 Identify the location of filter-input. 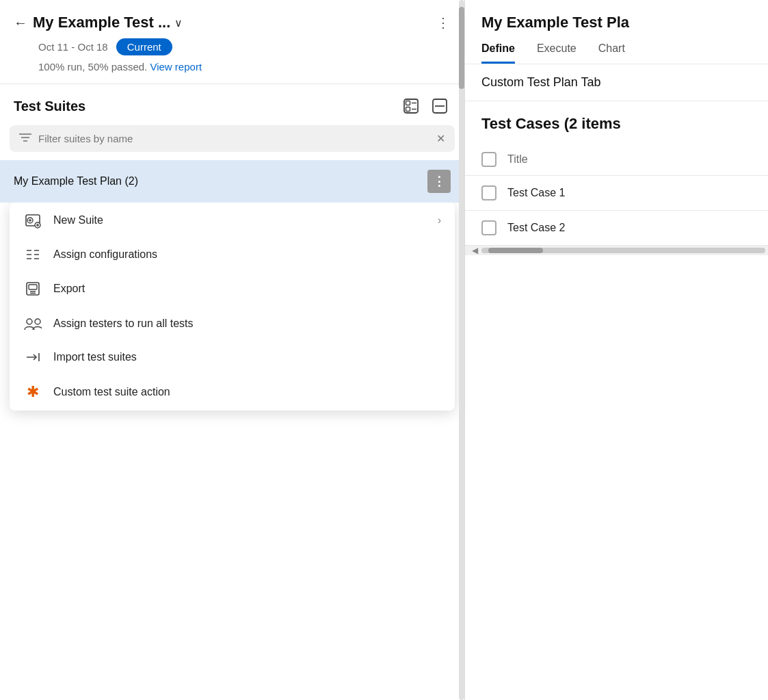
(234, 138).